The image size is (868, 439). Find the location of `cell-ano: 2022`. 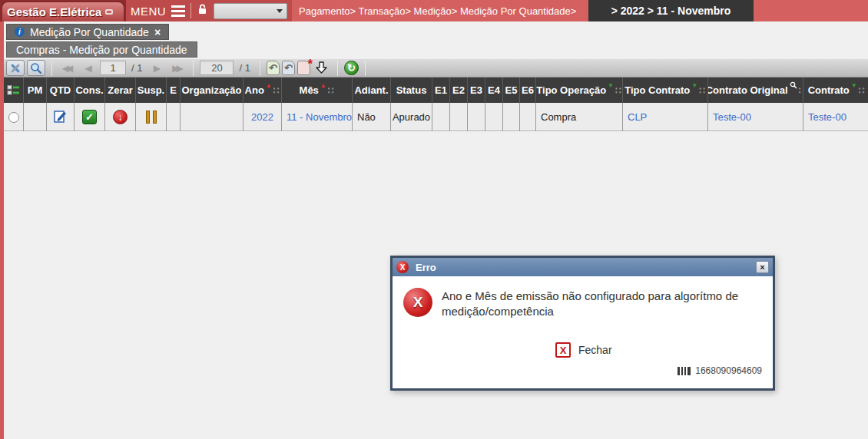

cell-ano: 2022 is located at coordinates (263, 117).